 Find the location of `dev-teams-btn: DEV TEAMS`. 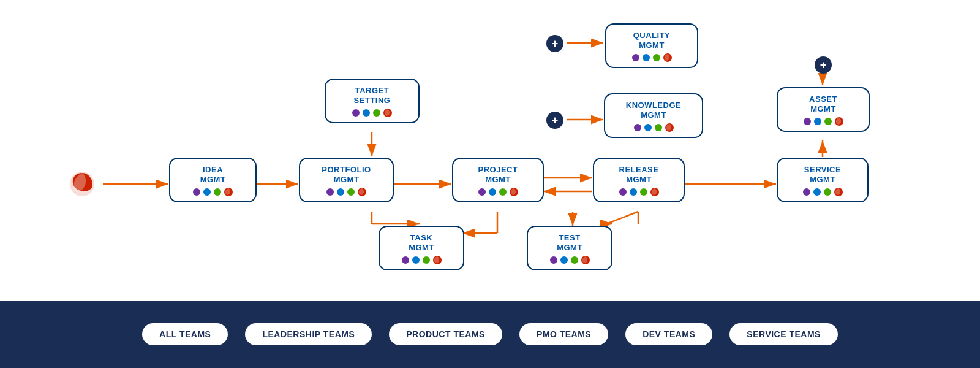

dev-teams-btn: DEV TEAMS is located at coordinates (669, 334).